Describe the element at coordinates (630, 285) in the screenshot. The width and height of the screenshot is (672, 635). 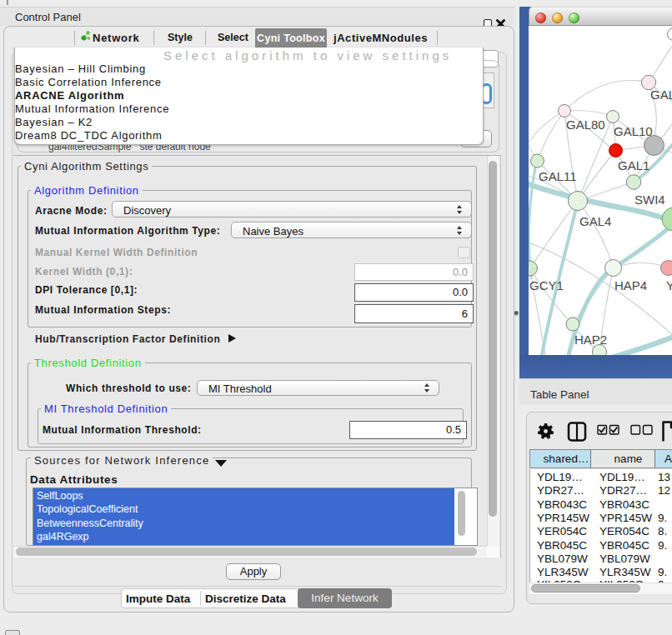
I see `svg-text: HAP4` at that location.